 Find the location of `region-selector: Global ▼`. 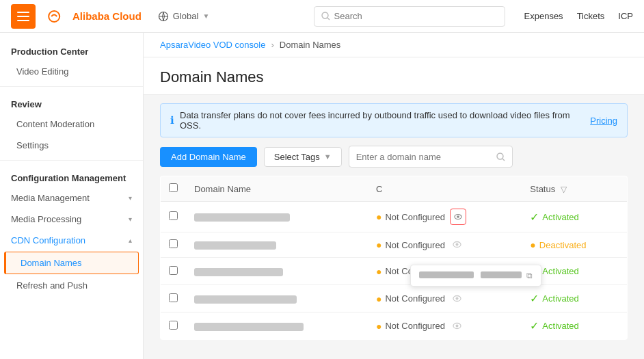

region-selector: Global ▼ is located at coordinates (183, 16).